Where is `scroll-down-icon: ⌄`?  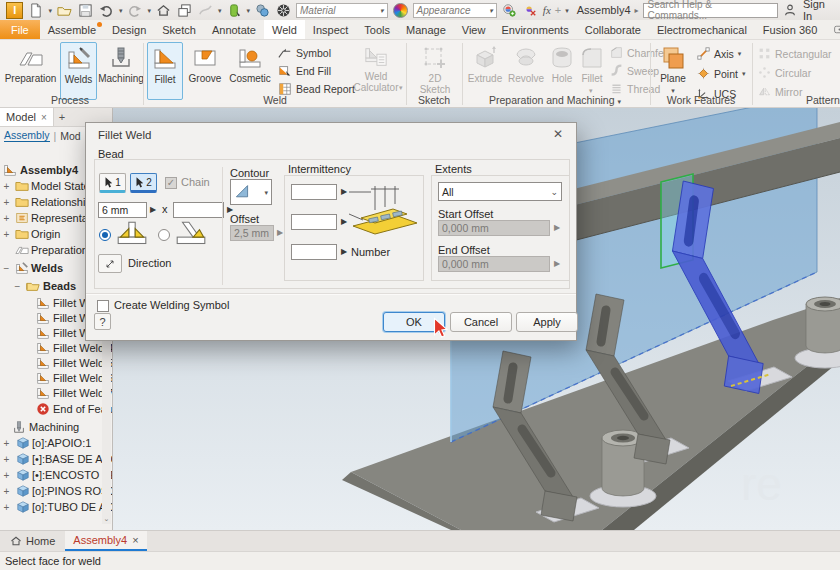
scroll-down-icon: ⌄ is located at coordinates (106, 518).